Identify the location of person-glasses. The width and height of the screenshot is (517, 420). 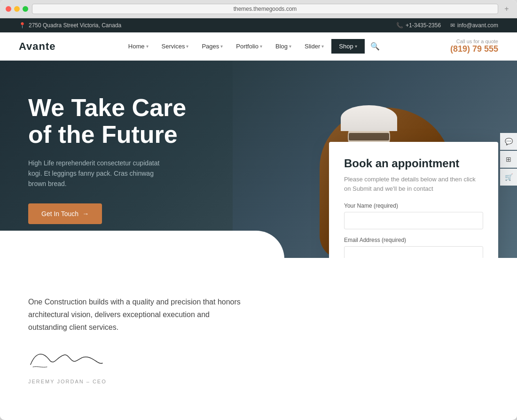
(369, 137).